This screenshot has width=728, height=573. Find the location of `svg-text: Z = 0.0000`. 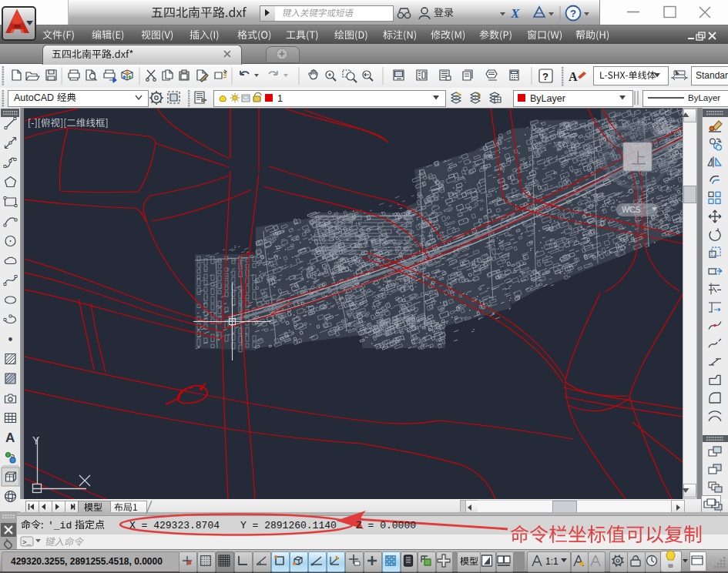

svg-text: Z = 0.0000 is located at coordinates (386, 525).